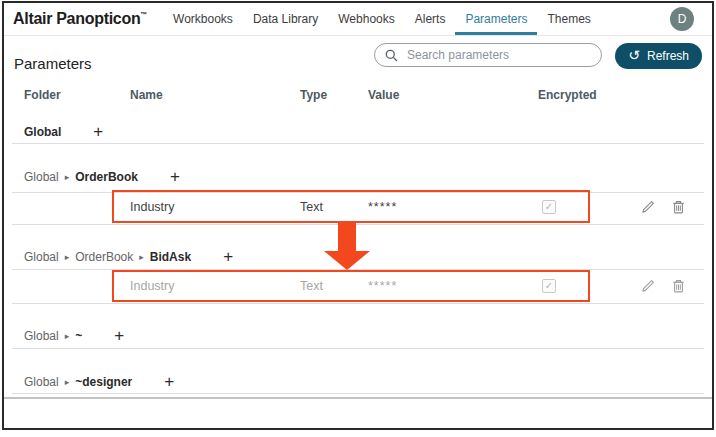 This screenshot has width=716, height=437. I want to click on breadcrumb-segment: ~designer, so click(104, 382).